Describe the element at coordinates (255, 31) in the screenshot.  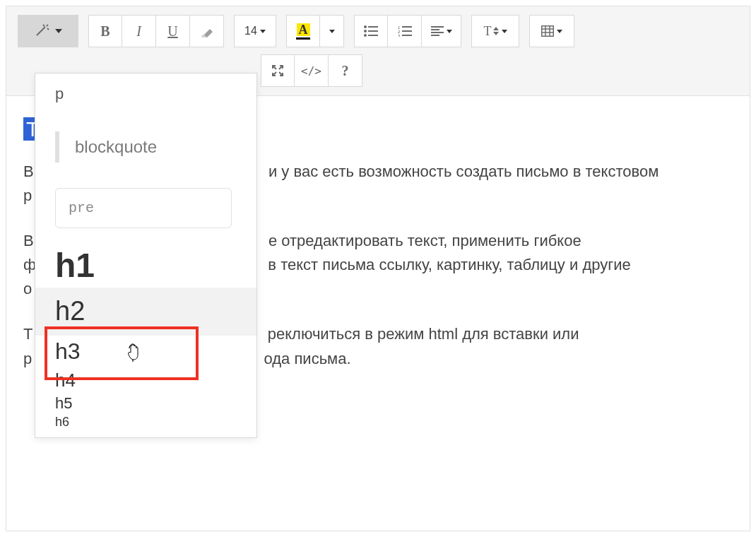
I see `font-size-button: 14` at that location.